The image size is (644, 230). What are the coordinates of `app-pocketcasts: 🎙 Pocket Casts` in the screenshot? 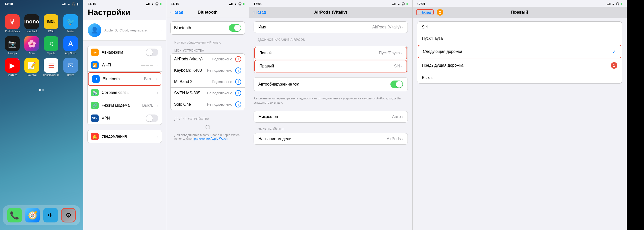 It's located at (13, 24).